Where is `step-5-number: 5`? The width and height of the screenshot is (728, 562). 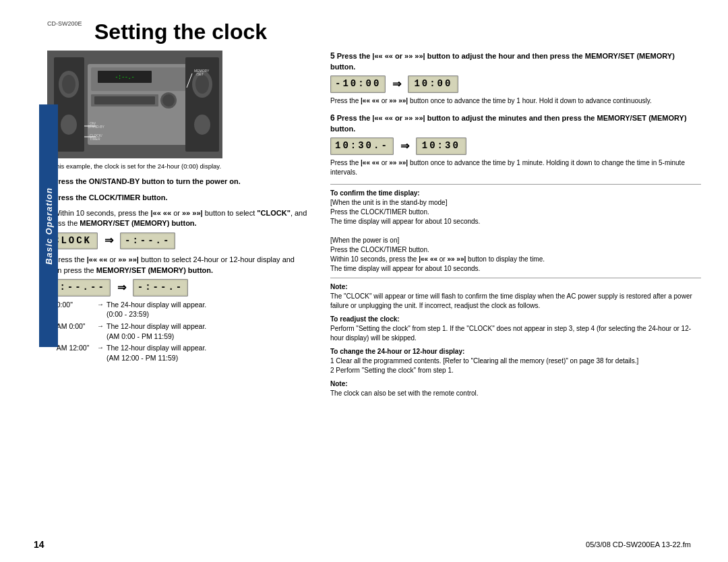 step-5-number: 5 is located at coordinates (333, 56).